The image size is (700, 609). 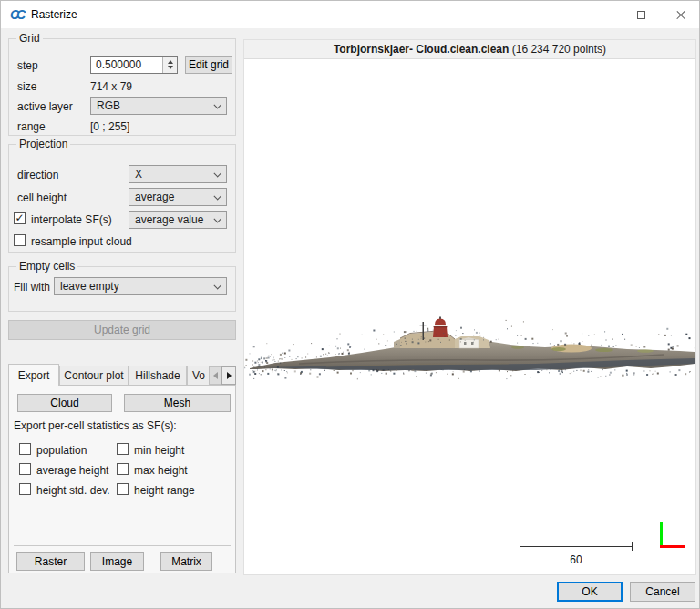 What do you see at coordinates (44, 144) in the screenshot?
I see `projection-group-label: Projection` at bounding box center [44, 144].